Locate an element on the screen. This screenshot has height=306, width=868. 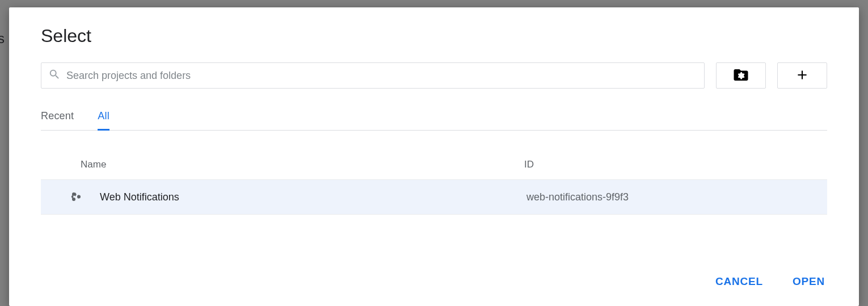
folder-settings-button is located at coordinates (741, 76).